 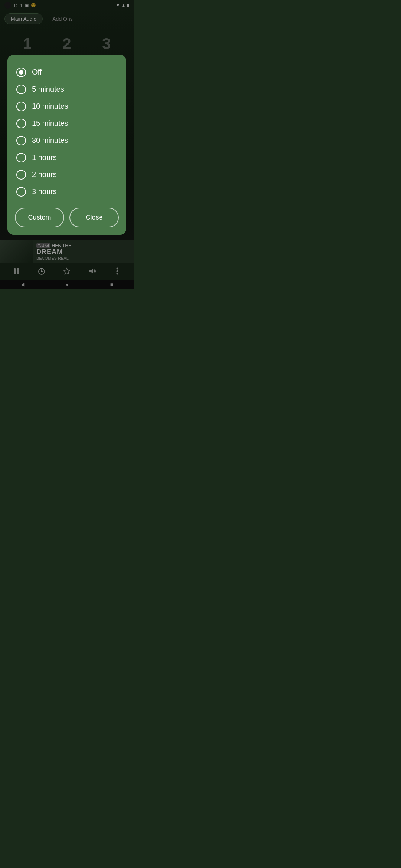 What do you see at coordinates (94, 217) in the screenshot?
I see `close-button: Close` at bounding box center [94, 217].